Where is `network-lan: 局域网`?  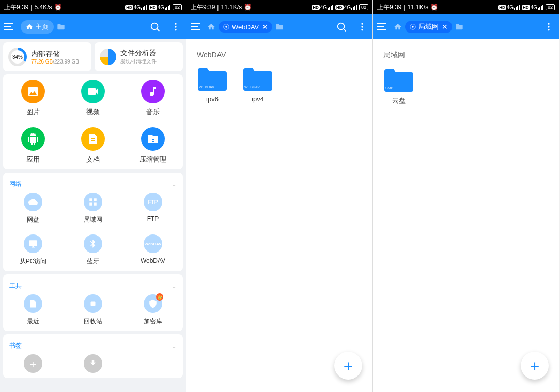
network-lan: 局域网 is located at coordinates (93, 209).